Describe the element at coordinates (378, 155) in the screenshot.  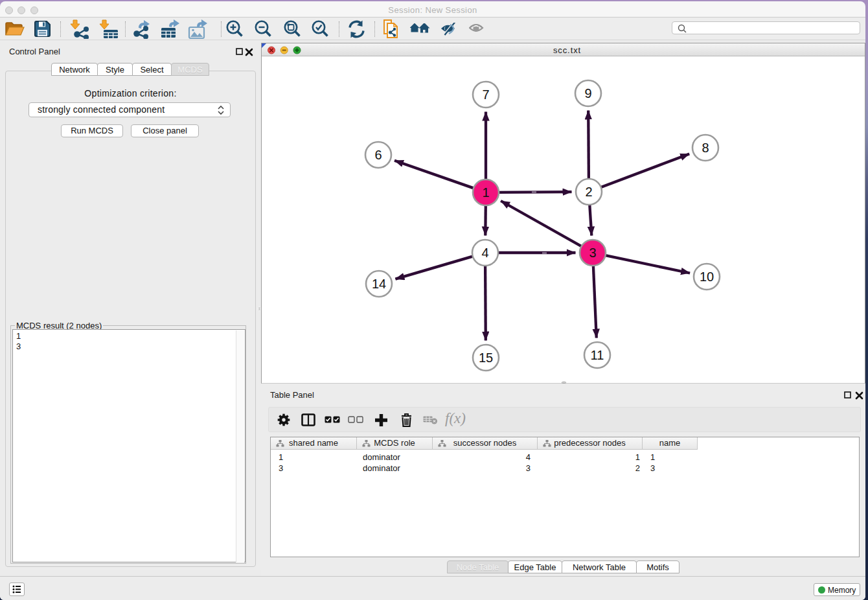
I see `svg-text: 6` at that location.